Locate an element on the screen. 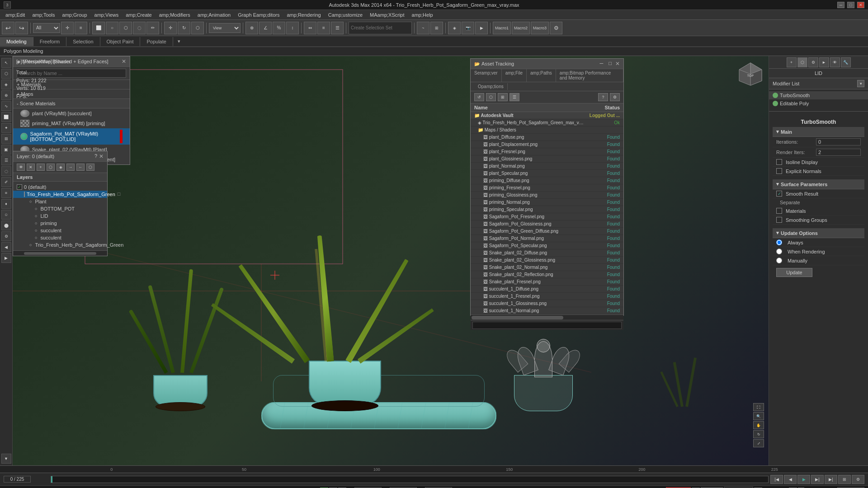 This screenshot has width=868, height=488. render-btn: ▶ is located at coordinates (481, 28).